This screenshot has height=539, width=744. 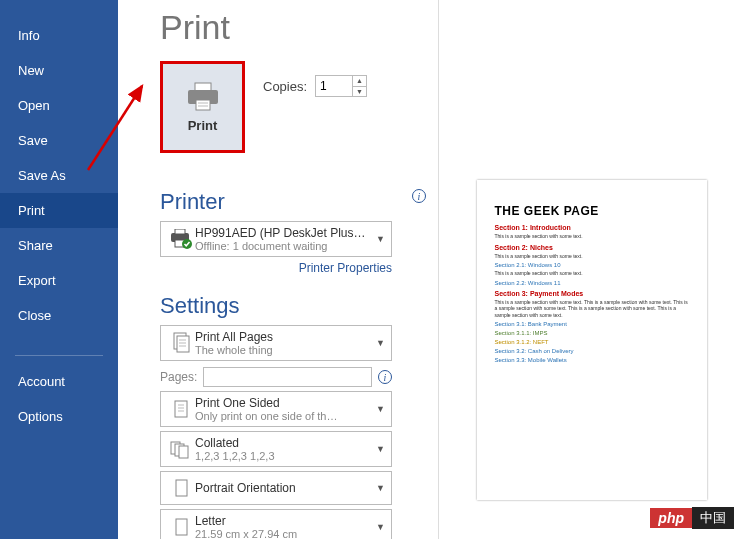 I want to click on preview-subsection: Section 3.1: Bank Payment, so click(x=592, y=324).